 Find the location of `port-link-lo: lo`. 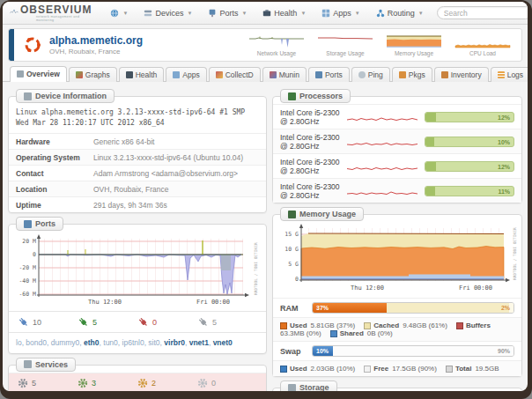

port-link-lo: lo is located at coordinates (21, 343).